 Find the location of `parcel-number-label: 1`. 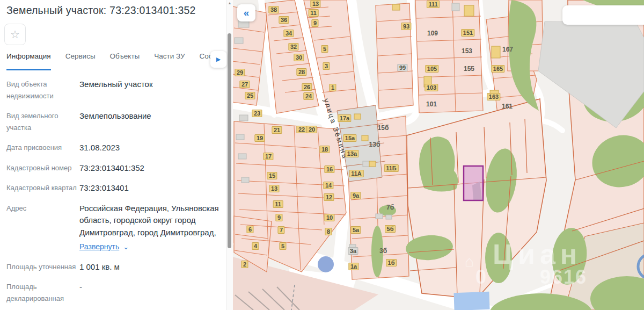

parcel-number-label: 1 is located at coordinates (333, 88).